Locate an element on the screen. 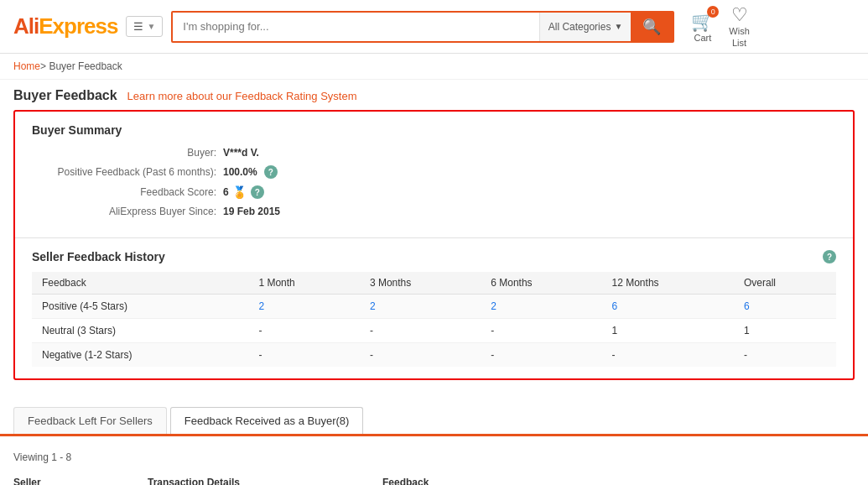 The width and height of the screenshot is (868, 485). buyer-since-row: AliExpress Buyer Since: 19 Feb 2015 is located at coordinates (434, 211).